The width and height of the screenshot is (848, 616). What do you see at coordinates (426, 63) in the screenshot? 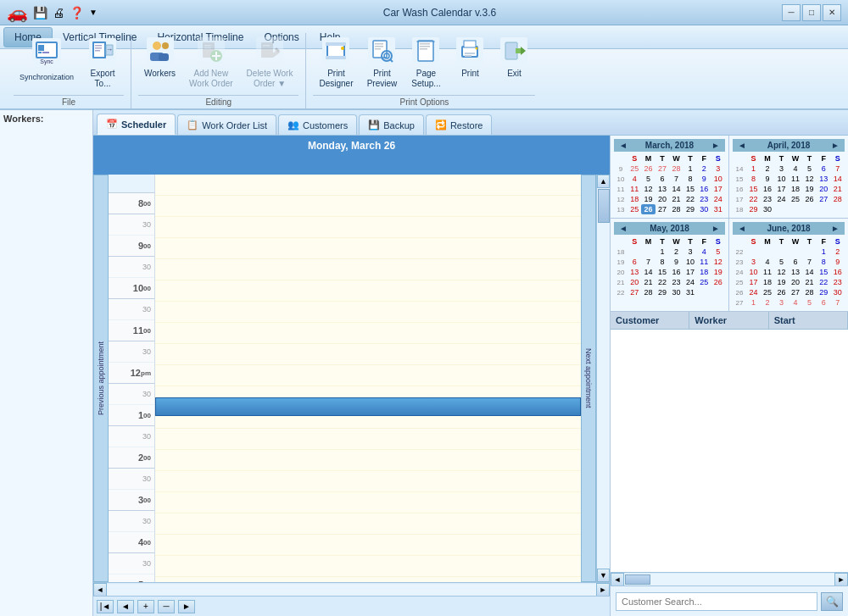
I see `page-setup-button: PageSetup...` at bounding box center [426, 63].